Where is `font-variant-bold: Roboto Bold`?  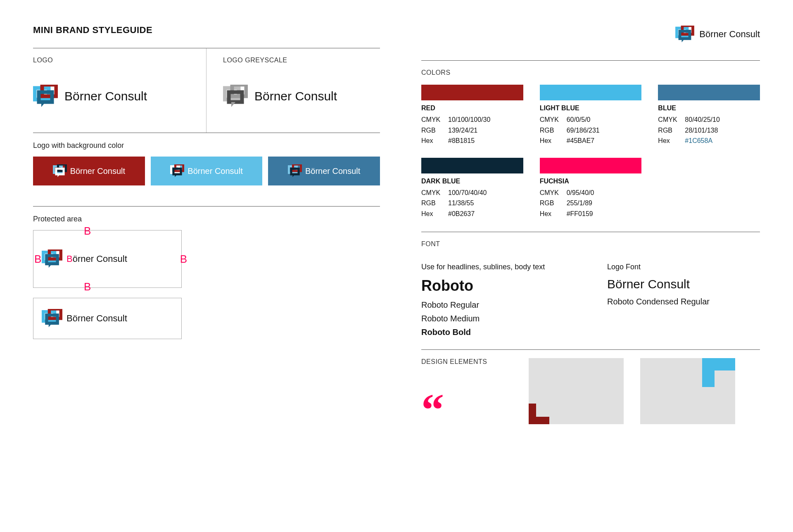
font-variant-bold: Roboto Bold is located at coordinates (498, 332).